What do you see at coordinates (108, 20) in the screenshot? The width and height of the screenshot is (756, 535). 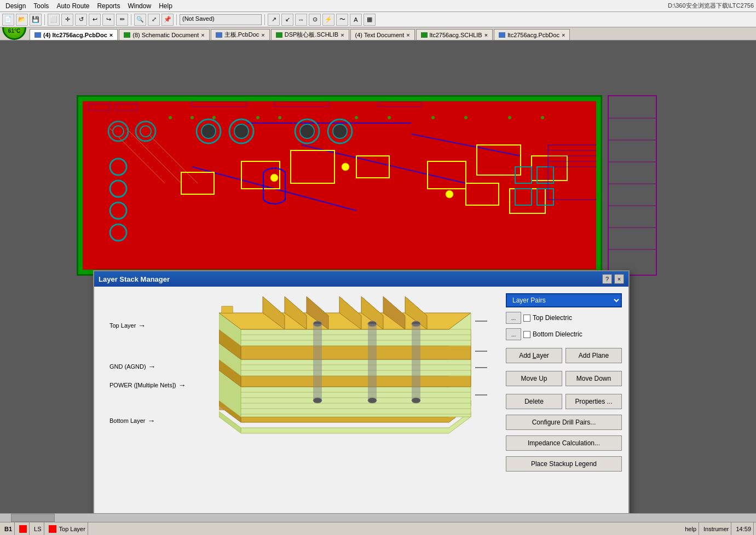 I see `toolbar-redo: ↪` at bounding box center [108, 20].